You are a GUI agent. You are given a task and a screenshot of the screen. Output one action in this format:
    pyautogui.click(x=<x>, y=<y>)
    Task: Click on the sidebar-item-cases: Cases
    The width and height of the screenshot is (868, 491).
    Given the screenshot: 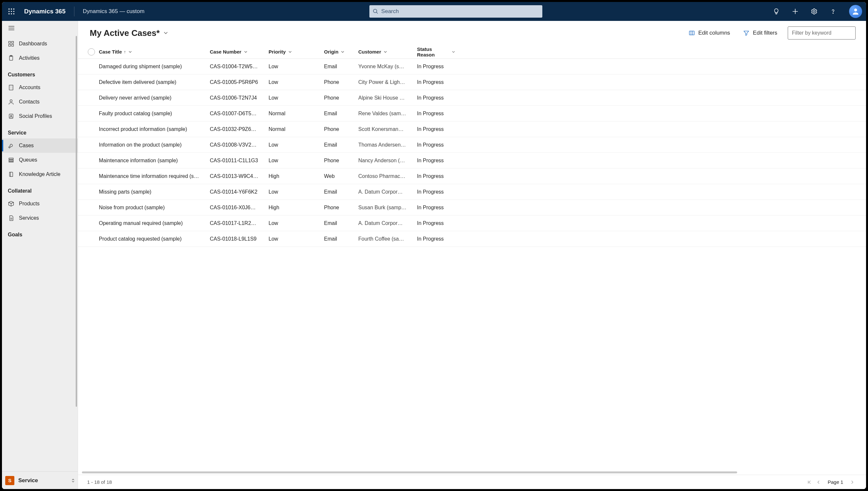 What is the action you would take?
    pyautogui.click(x=40, y=146)
    